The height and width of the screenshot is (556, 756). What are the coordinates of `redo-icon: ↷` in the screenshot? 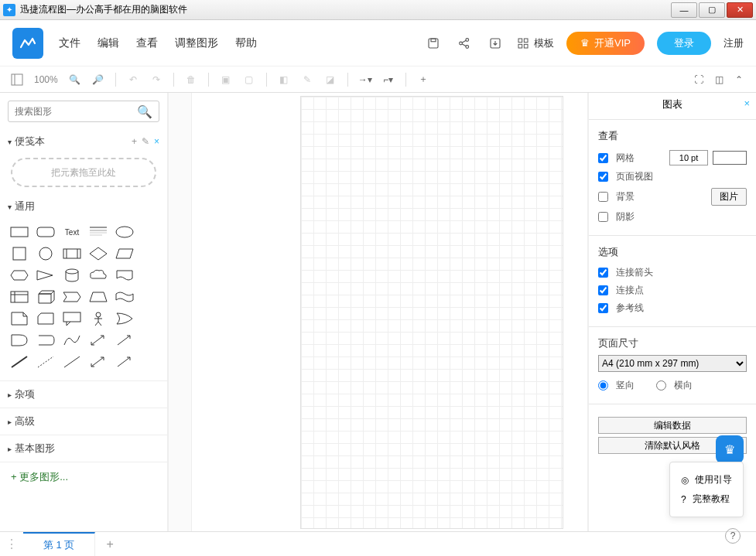 It's located at (156, 80).